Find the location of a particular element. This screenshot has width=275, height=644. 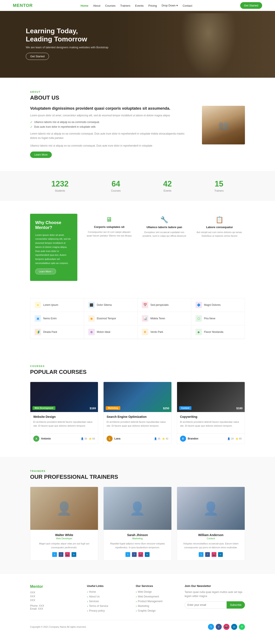

icon-item-2: 📅 Sed perspiciatis is located at coordinates (164, 305).